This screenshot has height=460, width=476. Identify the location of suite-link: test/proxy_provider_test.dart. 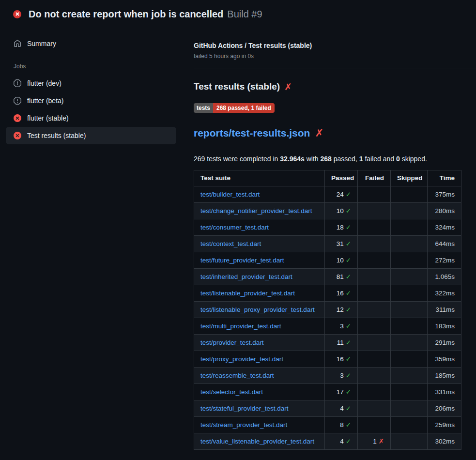
(242, 359).